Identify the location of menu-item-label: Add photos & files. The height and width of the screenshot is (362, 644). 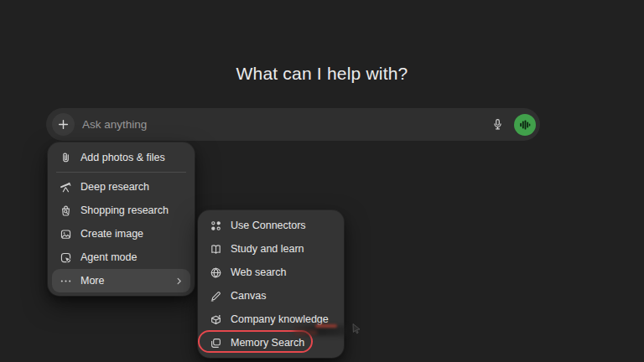
(122, 158).